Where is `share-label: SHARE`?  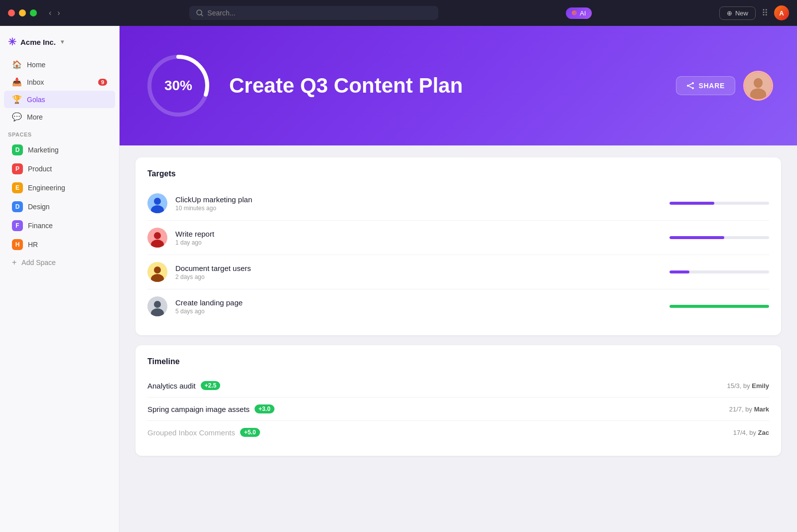 share-label: SHARE is located at coordinates (711, 86).